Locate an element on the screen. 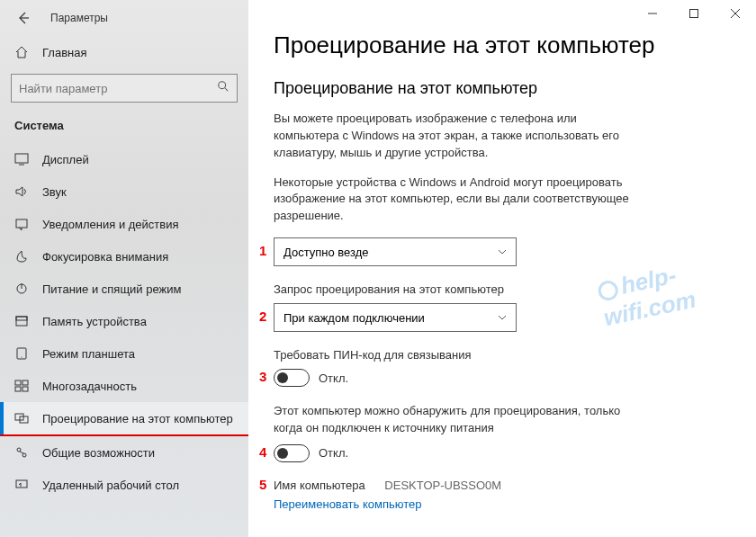 This screenshot has width=756, height=537. sidebar-item-shared: Общие возможности is located at coordinates (124, 452).